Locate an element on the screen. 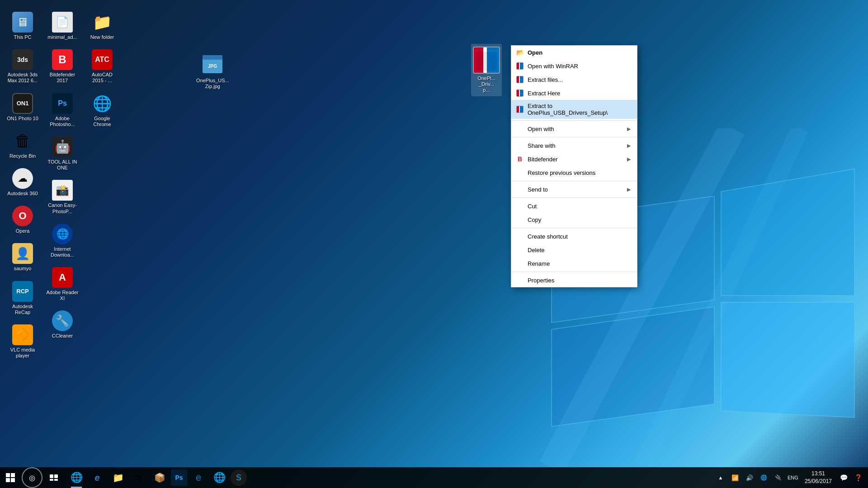  desktop-icon-recycle: 🗑 Recycle Bin is located at coordinates (23, 145).